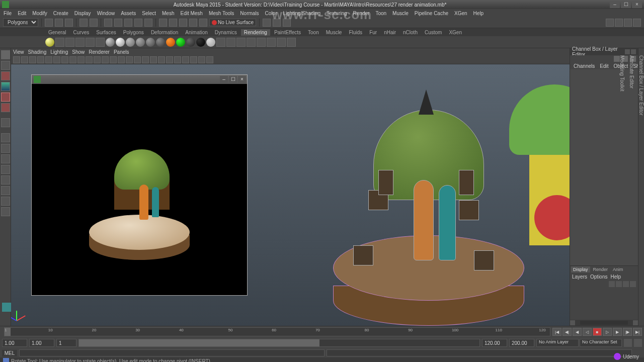 This screenshot has height=362, width=644. What do you see at coordinates (121, 60) in the screenshot?
I see `smooth-shading-icon` at bounding box center [121, 60].